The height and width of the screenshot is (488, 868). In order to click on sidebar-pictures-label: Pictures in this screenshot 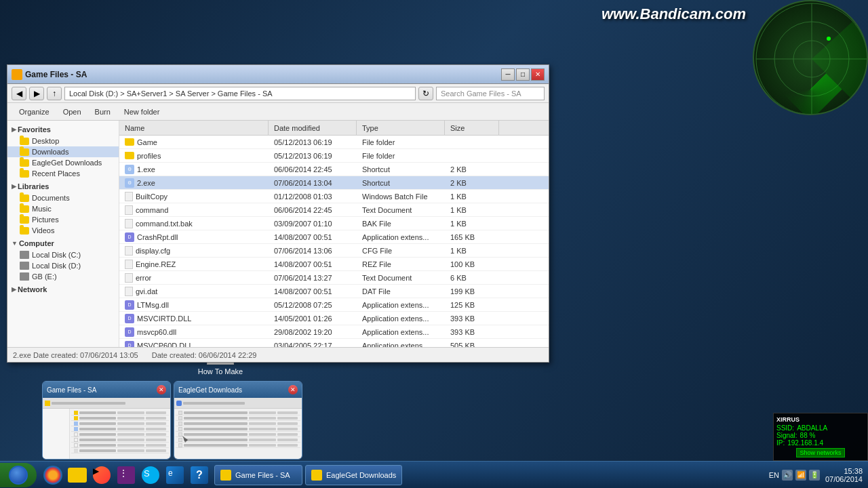, I will do `click(45, 220)`.